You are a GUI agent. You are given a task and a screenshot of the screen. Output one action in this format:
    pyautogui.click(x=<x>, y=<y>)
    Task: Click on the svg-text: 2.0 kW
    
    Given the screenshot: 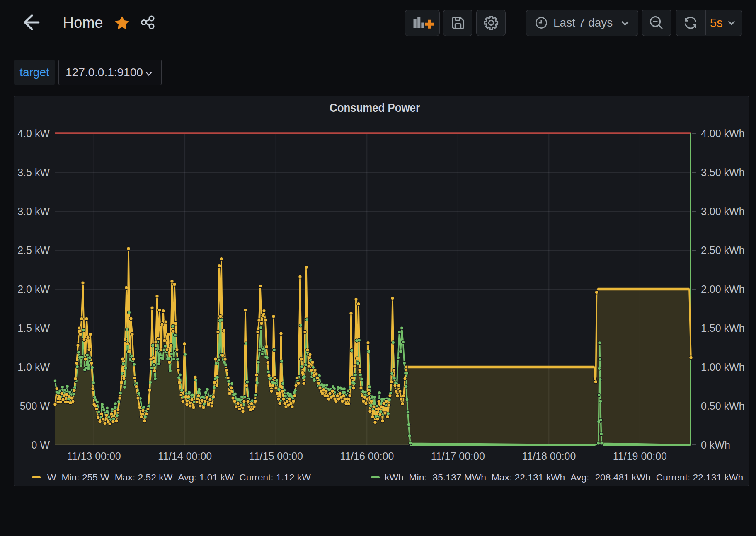 What is the action you would take?
    pyautogui.click(x=34, y=289)
    